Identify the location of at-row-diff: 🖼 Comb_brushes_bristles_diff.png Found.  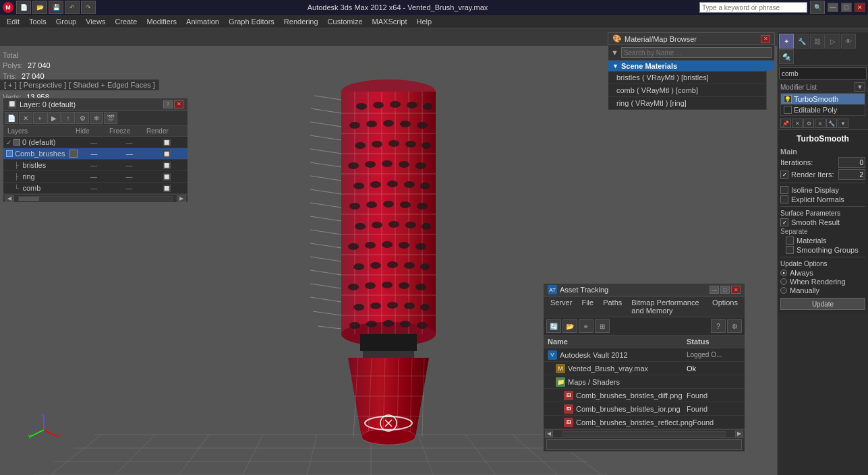
(644, 395).